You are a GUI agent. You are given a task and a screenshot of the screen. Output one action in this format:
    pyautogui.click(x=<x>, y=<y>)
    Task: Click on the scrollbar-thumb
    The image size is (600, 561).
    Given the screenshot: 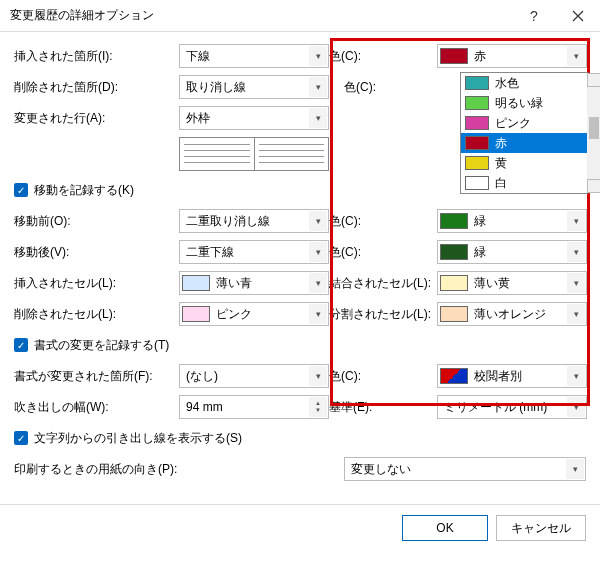 What is the action you would take?
    pyautogui.click(x=594, y=128)
    